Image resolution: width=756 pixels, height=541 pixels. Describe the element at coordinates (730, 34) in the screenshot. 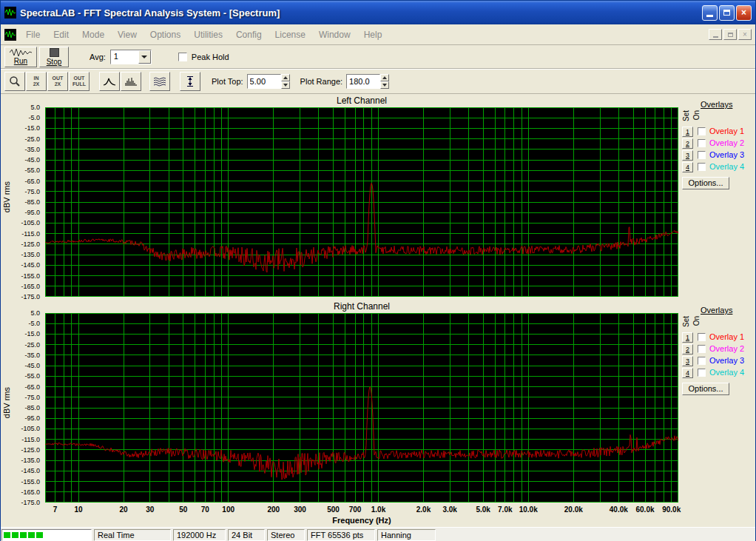

I see `mdi-restore-button` at that location.